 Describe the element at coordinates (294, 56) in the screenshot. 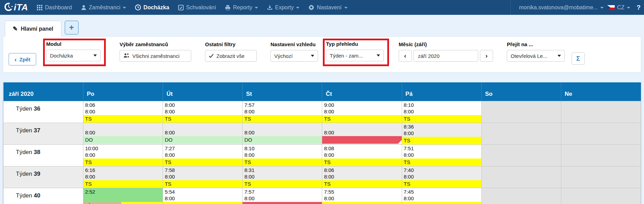

I see `appearance-select: Výchozí` at that location.